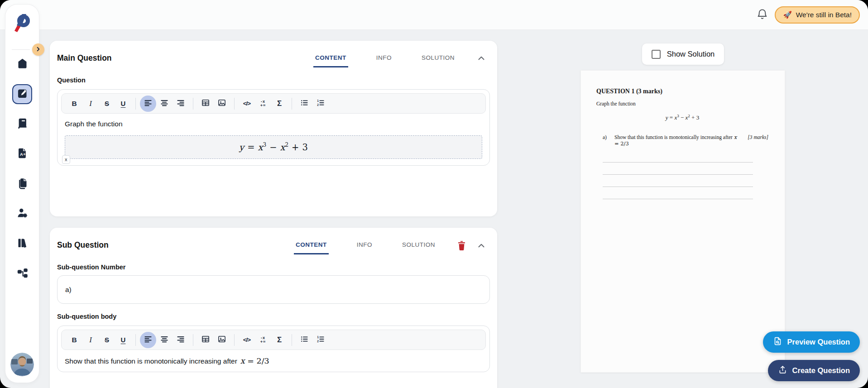 This screenshot has width=868, height=388. I want to click on sidebar-item-question-editor, so click(22, 94).